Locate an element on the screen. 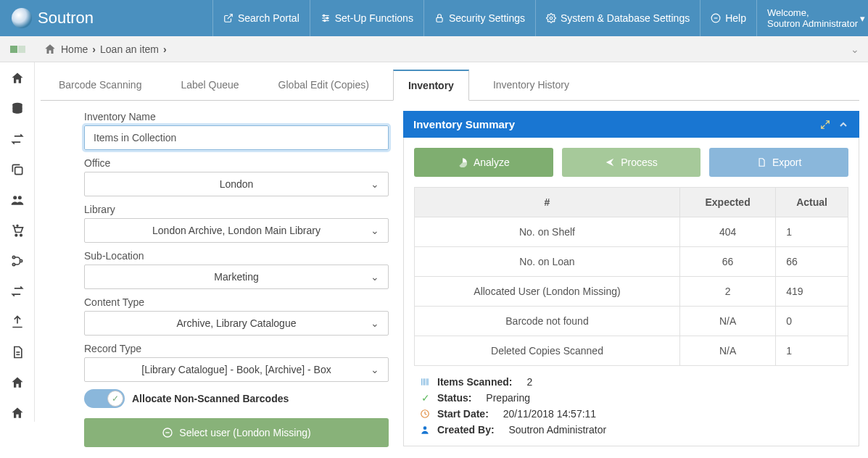 This screenshot has height=458, width=868. library-value: London Archive, London Main Library is located at coordinates (236, 230).